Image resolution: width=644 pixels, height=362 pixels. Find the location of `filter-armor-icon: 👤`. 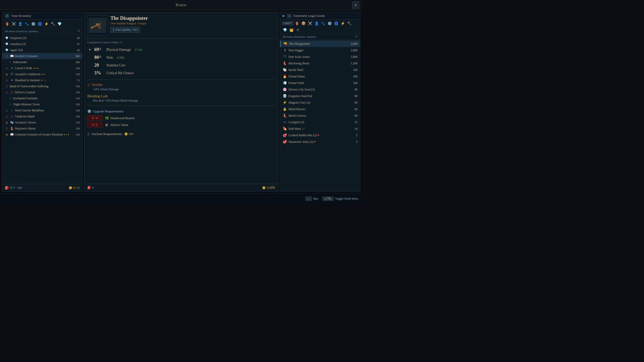

filter-armor-icon: 👤 is located at coordinates (20, 24).